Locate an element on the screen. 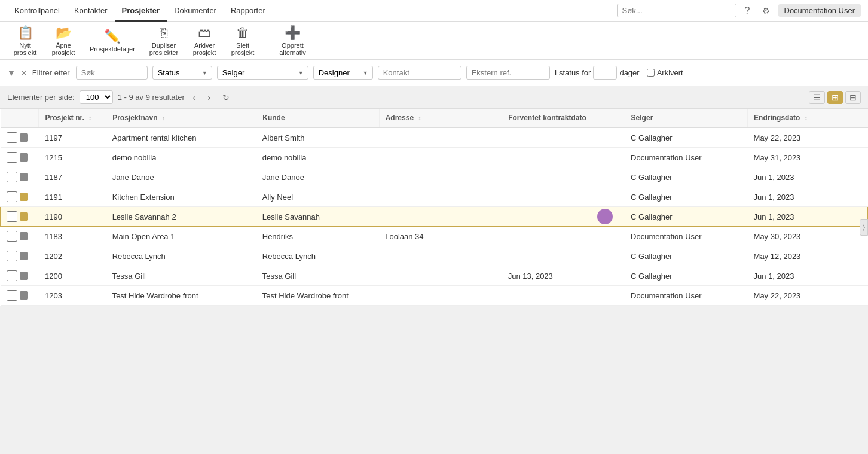 This screenshot has height=454, width=868. arkiver-prosjekt-button: 🗃Arkiver prosjekt is located at coordinates (204, 41).